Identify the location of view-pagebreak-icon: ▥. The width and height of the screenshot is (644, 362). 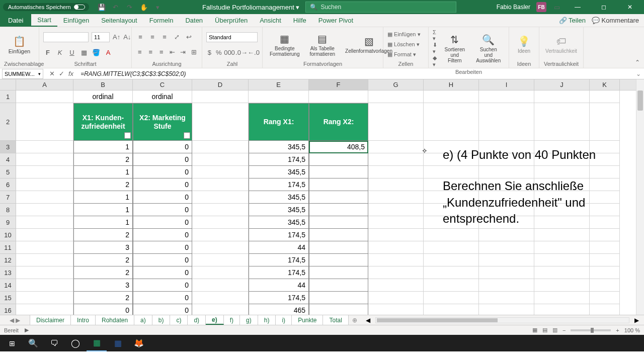
(555, 330).